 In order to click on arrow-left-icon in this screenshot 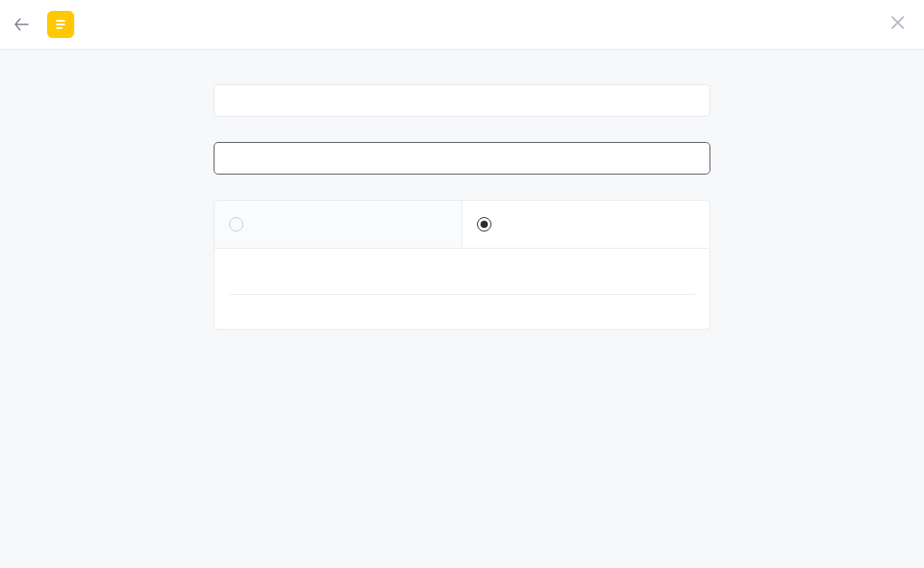, I will do `click(22, 24)`.